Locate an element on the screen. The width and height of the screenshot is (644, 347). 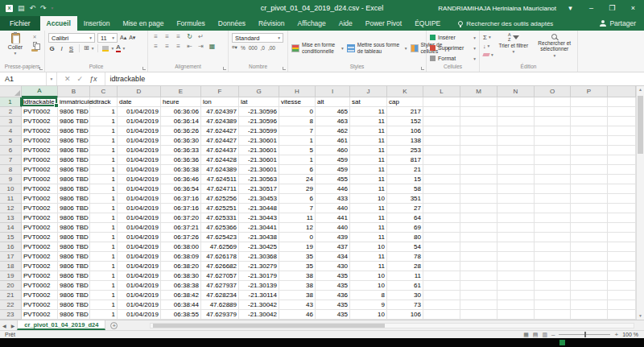
cell: 15 is located at coordinates (406, 180).